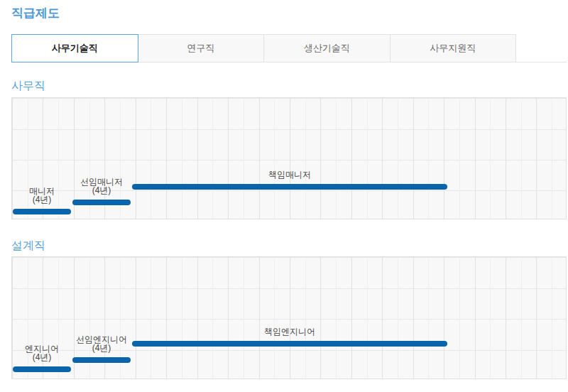 This screenshot has width=568, height=392. Describe the element at coordinates (453, 48) in the screenshot. I see `tab-office-support: 사무지원직` at that location.